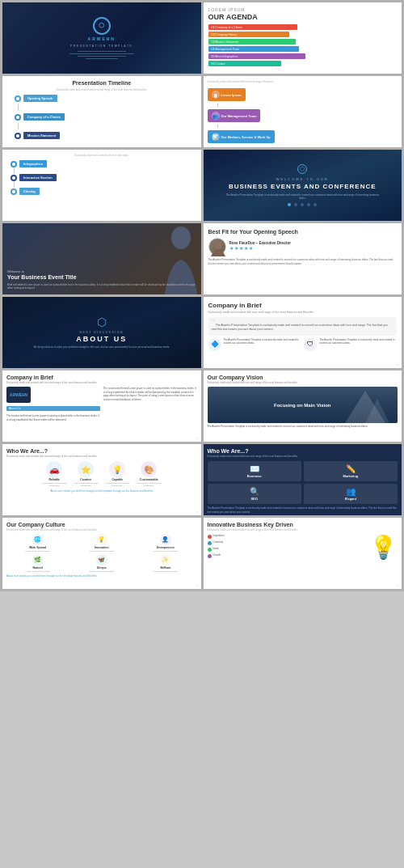  Describe the element at coordinates (86, 474) in the screenshot. I see `who-icon-creative: ⭐ Creative Lorem ipsum dolor sit amet co…` at that location.